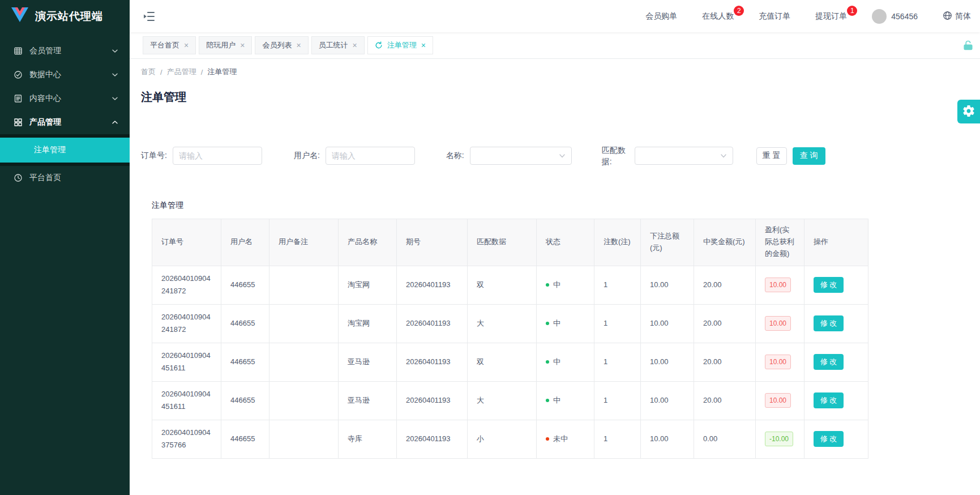 The image size is (980, 495). I want to click on topbar-item-recharge-orders: 充值订单, so click(774, 16).